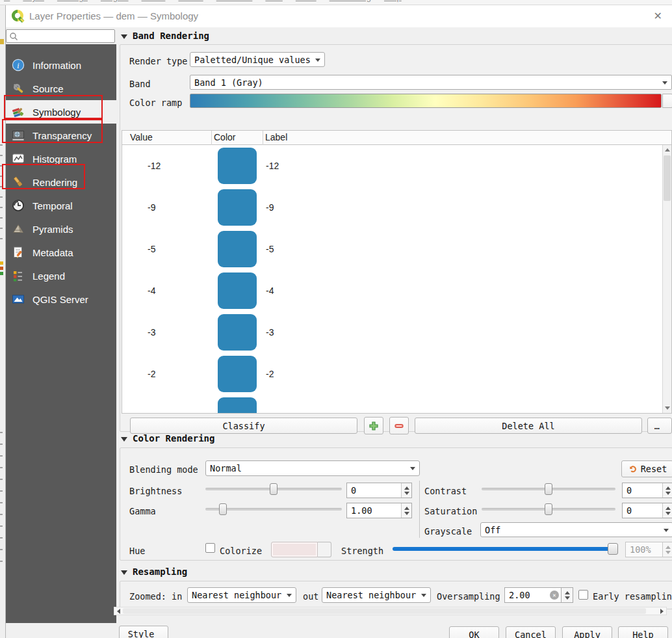 The height and width of the screenshot is (638, 672). Describe the element at coordinates (658, 16) in the screenshot. I see `close-icon: ✕` at that location.